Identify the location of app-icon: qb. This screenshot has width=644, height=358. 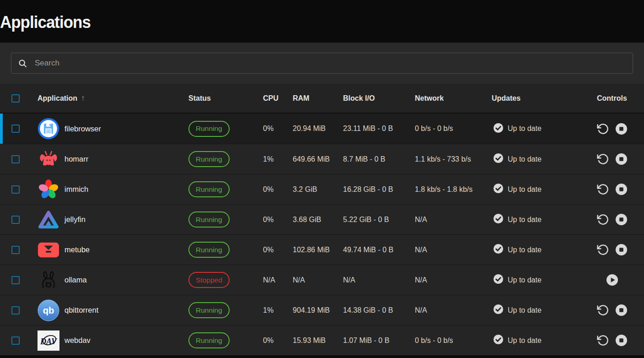
(48, 310).